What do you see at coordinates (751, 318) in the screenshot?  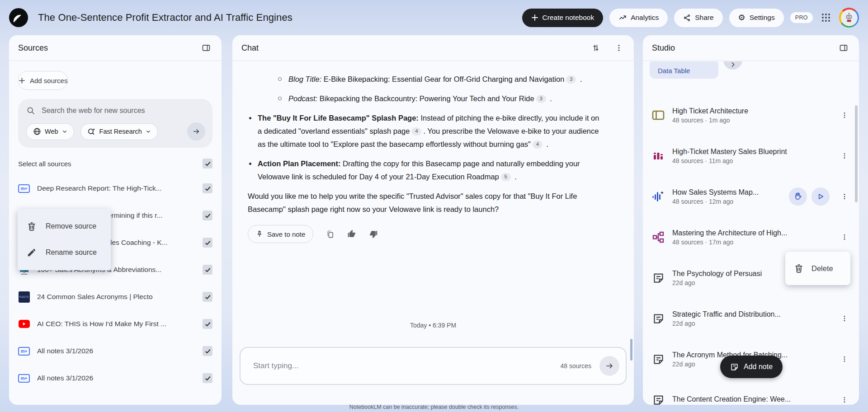 I see `studio-item: Strategic Traffic and Distribution... 22…` at bounding box center [751, 318].